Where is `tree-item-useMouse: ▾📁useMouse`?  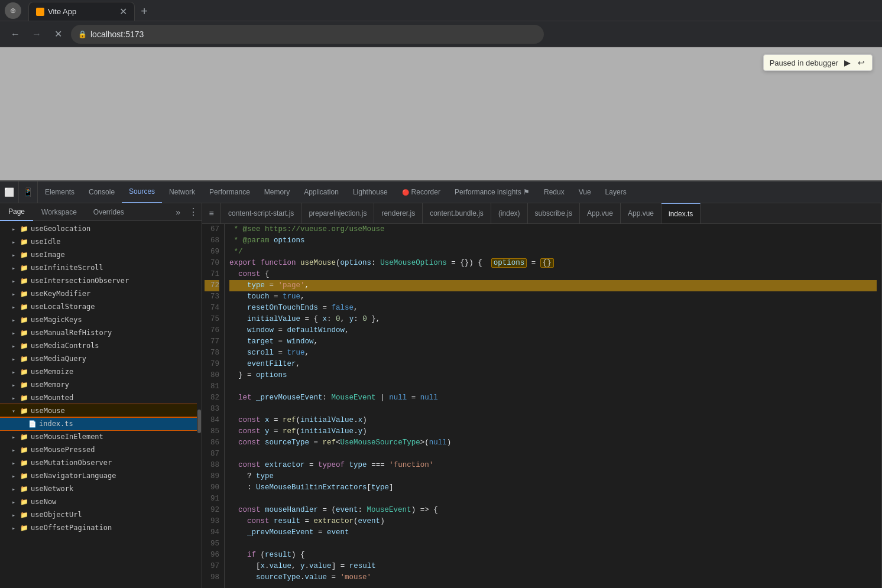 tree-item-useMouse: ▾📁useMouse is located at coordinates (98, 411).